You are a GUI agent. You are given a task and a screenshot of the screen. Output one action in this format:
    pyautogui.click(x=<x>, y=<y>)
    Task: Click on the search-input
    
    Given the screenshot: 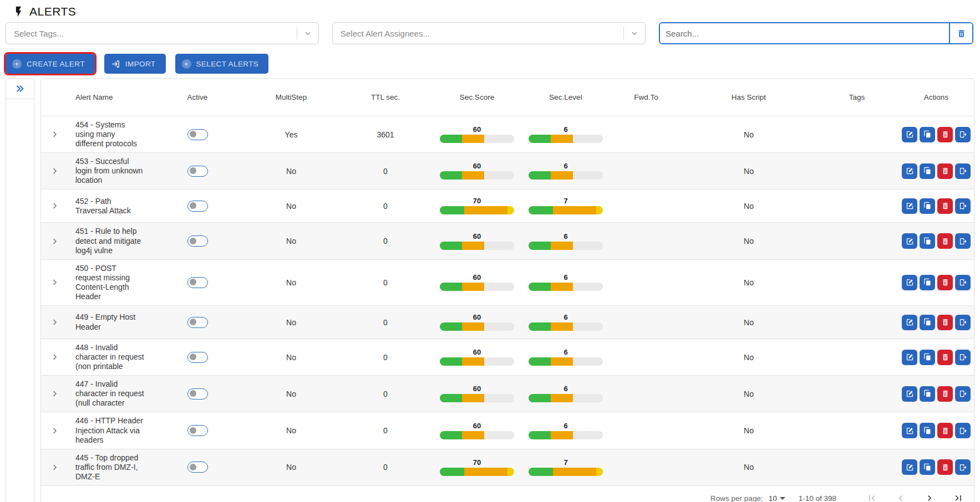 What is the action you would take?
    pyautogui.click(x=804, y=33)
    